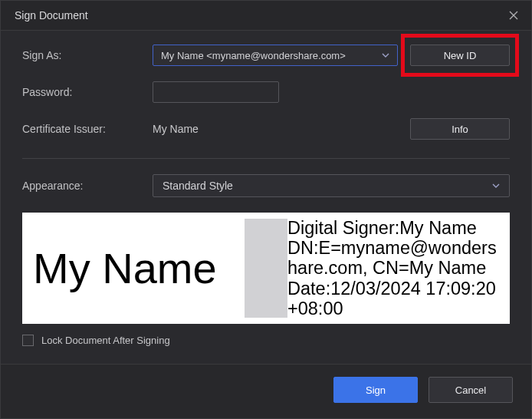 The height and width of the screenshot is (419, 532). I want to click on cert-issuer-row: Certificate Issuer: My Name Info, so click(266, 129).